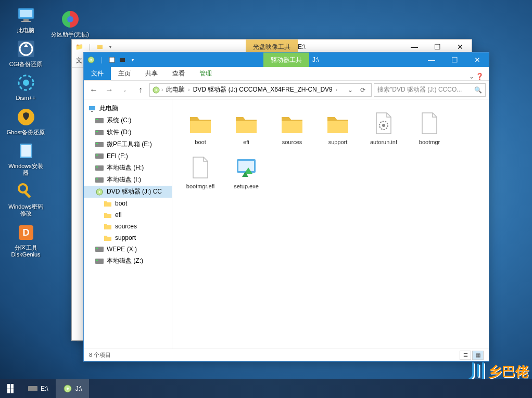 This screenshot has width=532, height=398. I want to click on ribbon-tab-share: 共享, so click(151, 74).